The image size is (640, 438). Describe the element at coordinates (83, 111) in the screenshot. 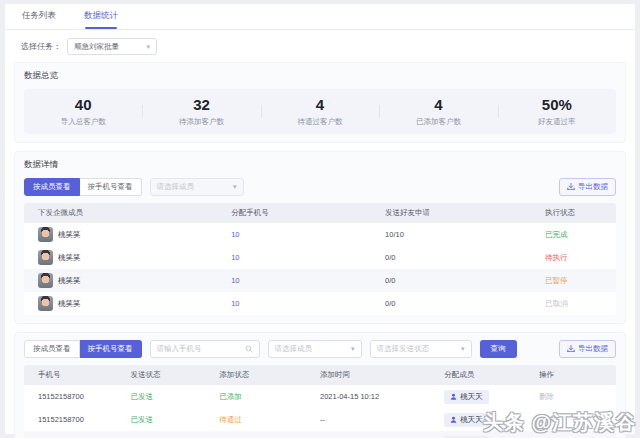

I see `stat-imported: 40 导入总客户数` at that location.